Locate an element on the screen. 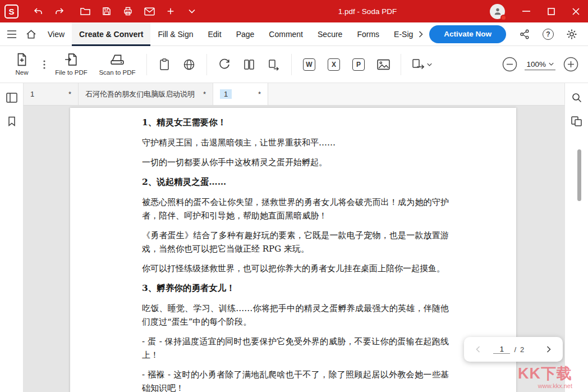  gear-icon is located at coordinates (572, 34).